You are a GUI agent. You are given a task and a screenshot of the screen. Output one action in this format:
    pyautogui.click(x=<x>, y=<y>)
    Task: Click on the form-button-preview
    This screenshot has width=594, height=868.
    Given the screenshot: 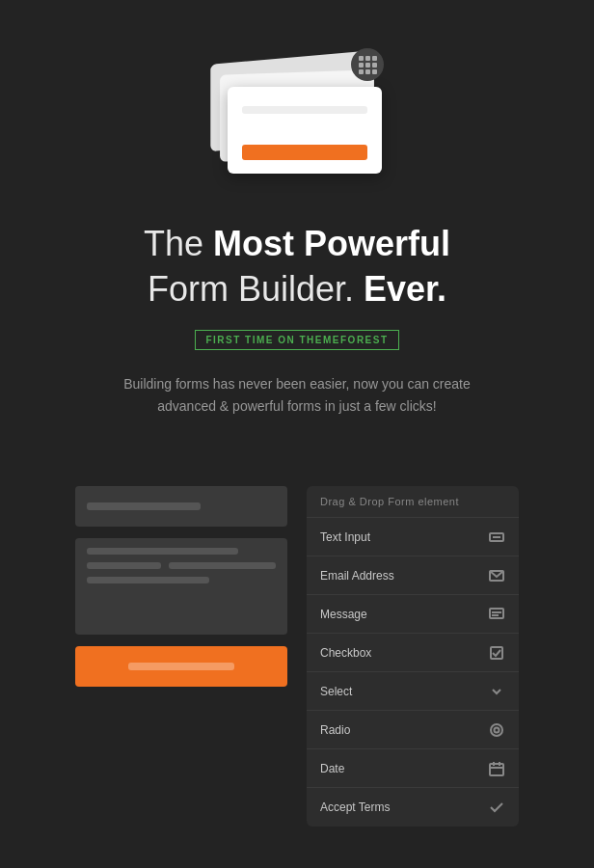 What is the action you would take?
    pyautogui.click(x=181, y=666)
    